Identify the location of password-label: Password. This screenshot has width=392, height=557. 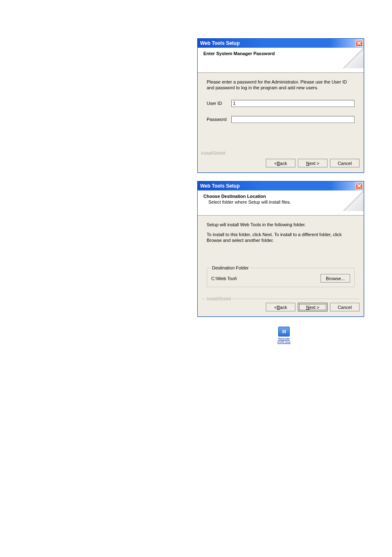
(219, 119).